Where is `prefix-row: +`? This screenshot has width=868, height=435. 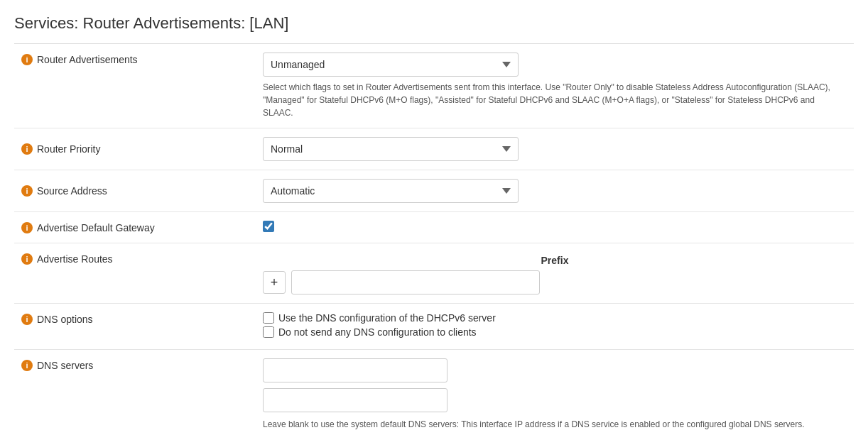
prefix-row: + is located at coordinates (555, 282).